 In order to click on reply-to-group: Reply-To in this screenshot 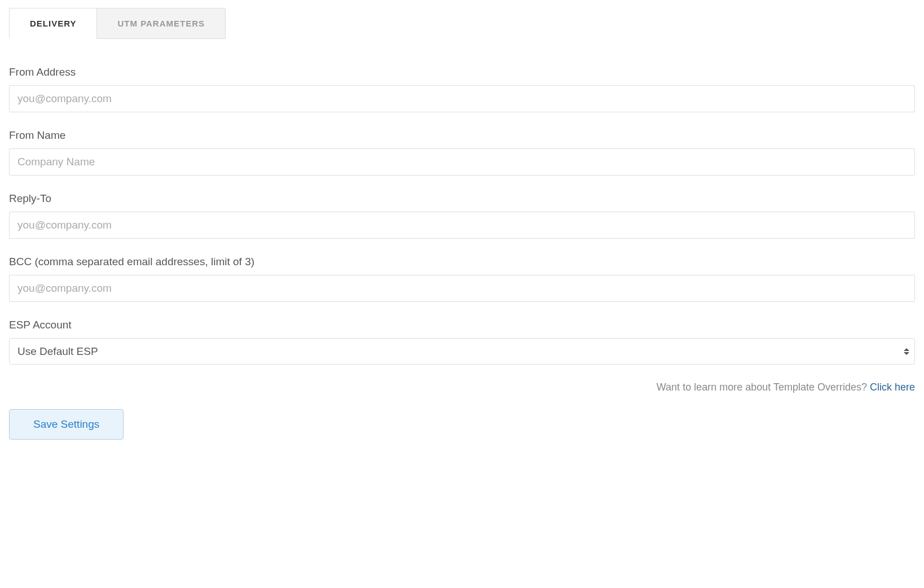, I will do `click(462, 216)`.